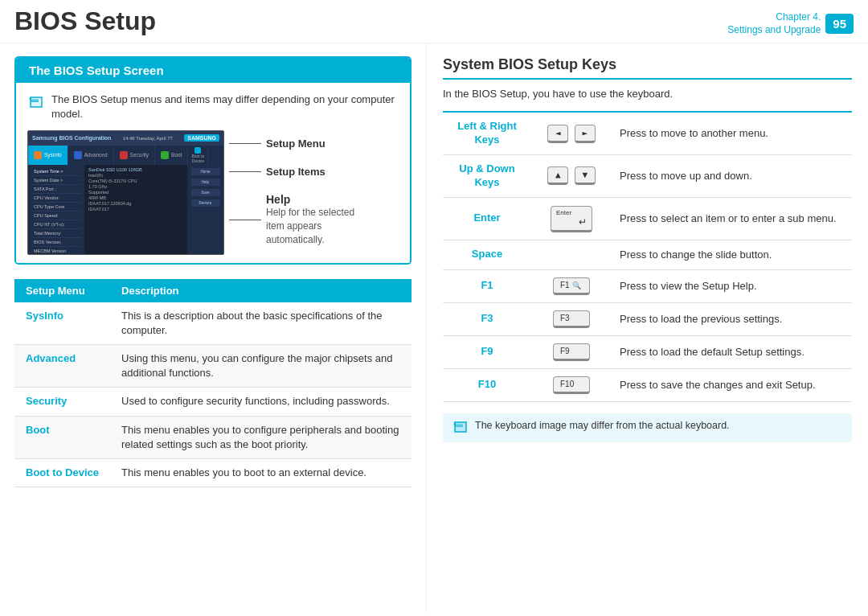  What do you see at coordinates (293, 193) in the screenshot?
I see `bios-labels: Setup Menu Setup Items` at bounding box center [293, 193].